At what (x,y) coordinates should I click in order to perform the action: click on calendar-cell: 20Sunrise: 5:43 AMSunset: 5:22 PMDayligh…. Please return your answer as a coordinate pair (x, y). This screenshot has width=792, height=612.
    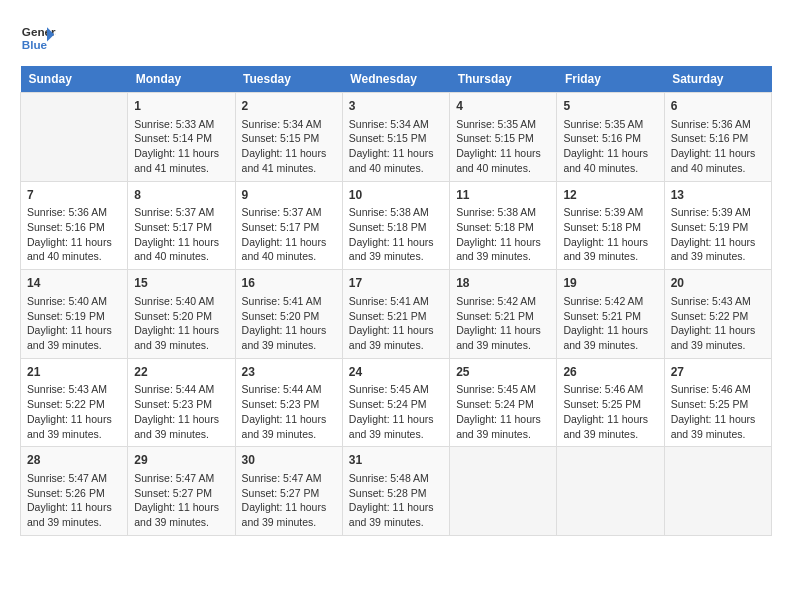
    Looking at the image, I should click on (718, 314).